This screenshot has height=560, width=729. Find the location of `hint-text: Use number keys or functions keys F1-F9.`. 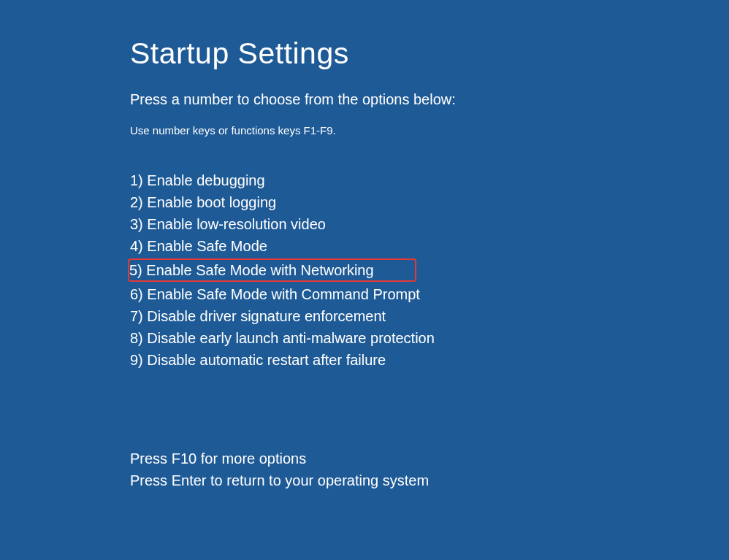

hint-text: Use number keys or functions keys F1-F9. is located at coordinates (430, 130).